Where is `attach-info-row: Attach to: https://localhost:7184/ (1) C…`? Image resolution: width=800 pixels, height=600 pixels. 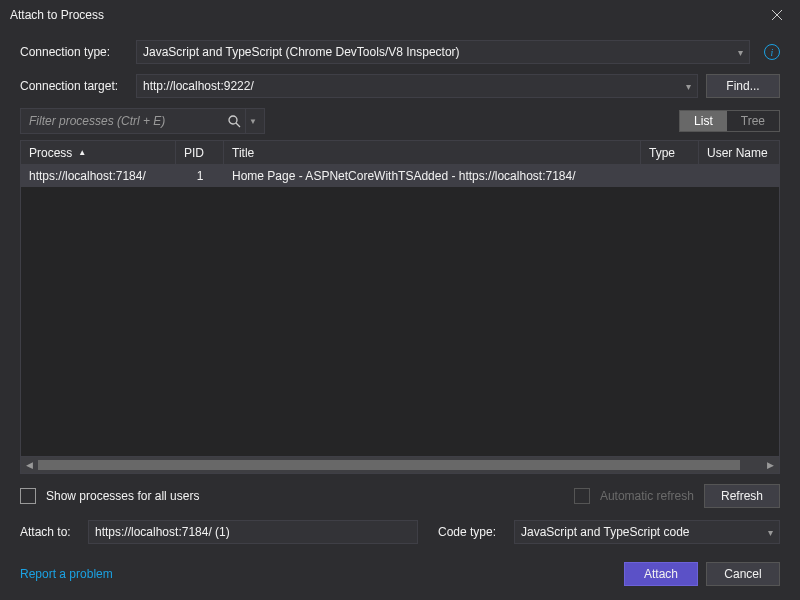 attach-info-row: Attach to: https://localhost:7184/ (1) C… is located at coordinates (400, 532).